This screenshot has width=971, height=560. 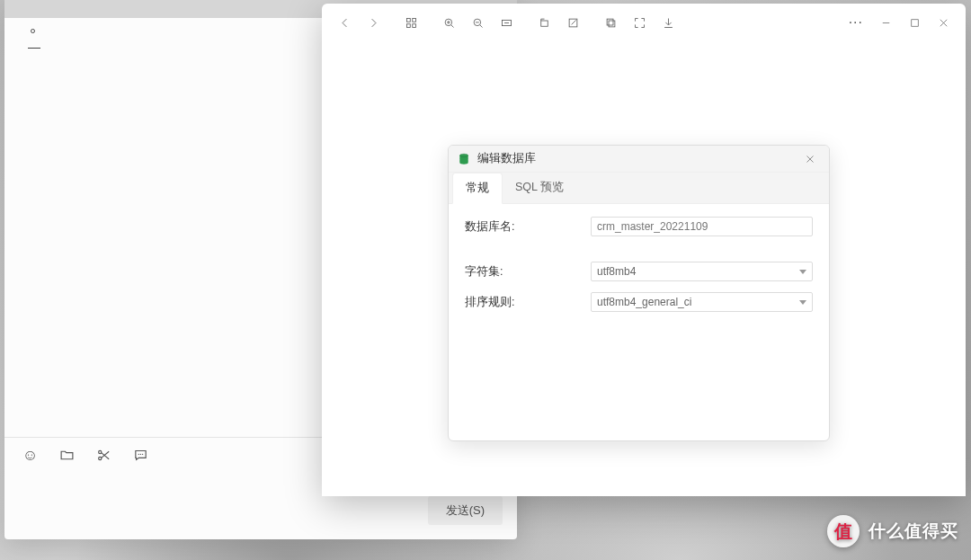 What do you see at coordinates (913, 531) in the screenshot?
I see `watermark-text: 什么值得买` at bounding box center [913, 531].